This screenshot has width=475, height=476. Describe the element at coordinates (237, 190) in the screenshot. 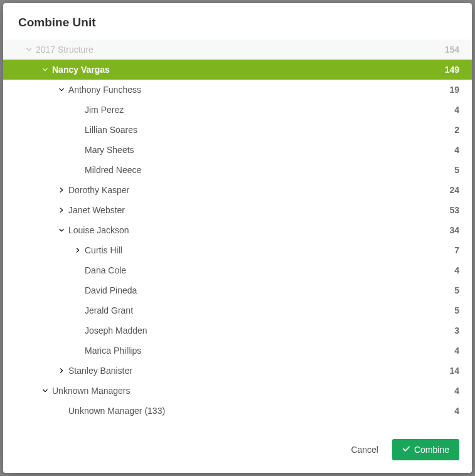

I see `tree-row: Dorothy Kasper24` at that location.